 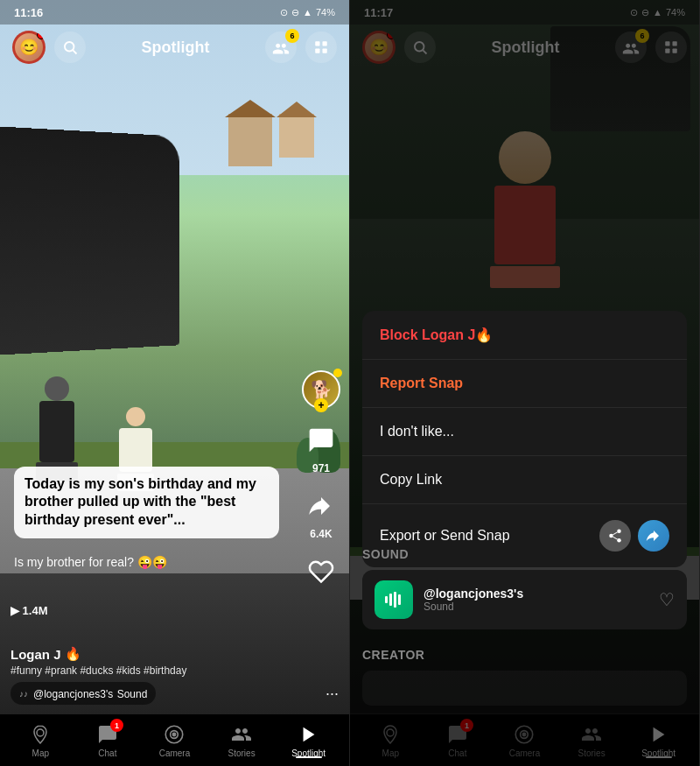 I want to click on send-arrow-icon, so click(x=654, y=536).